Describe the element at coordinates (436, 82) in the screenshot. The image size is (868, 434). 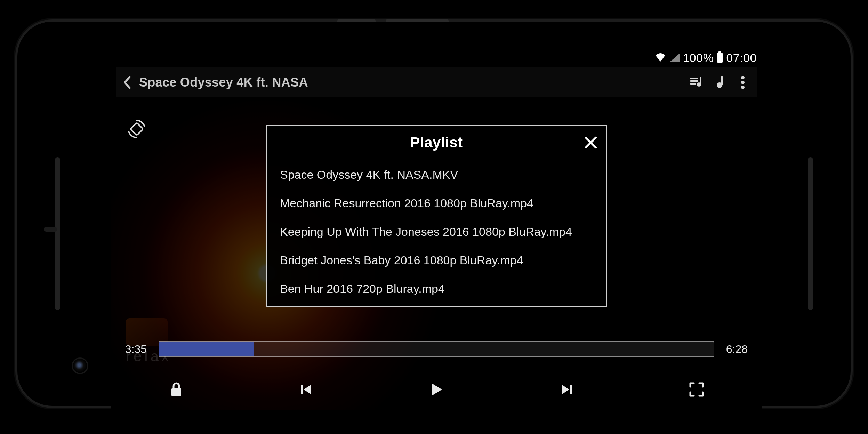
I see `player-topbar: Space Odyssey 4K ft. NASA` at that location.